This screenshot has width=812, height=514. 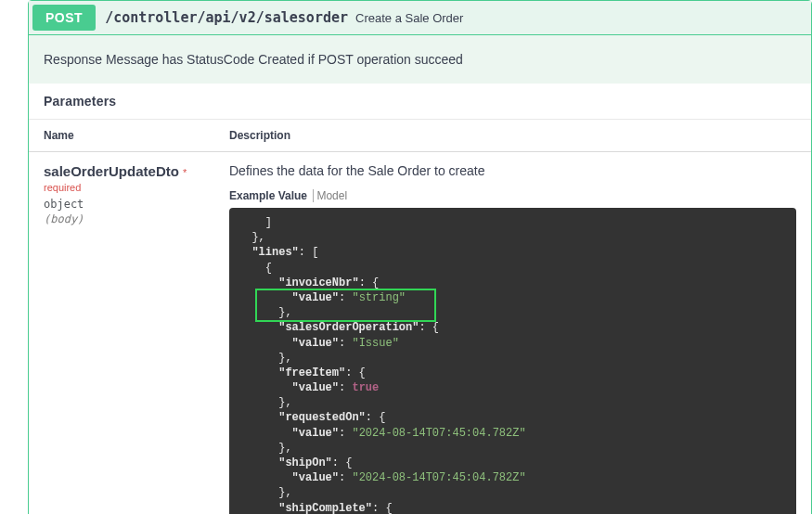 I want to click on parameter-description: Defines the data for the Sale Order to c…, so click(x=512, y=171).